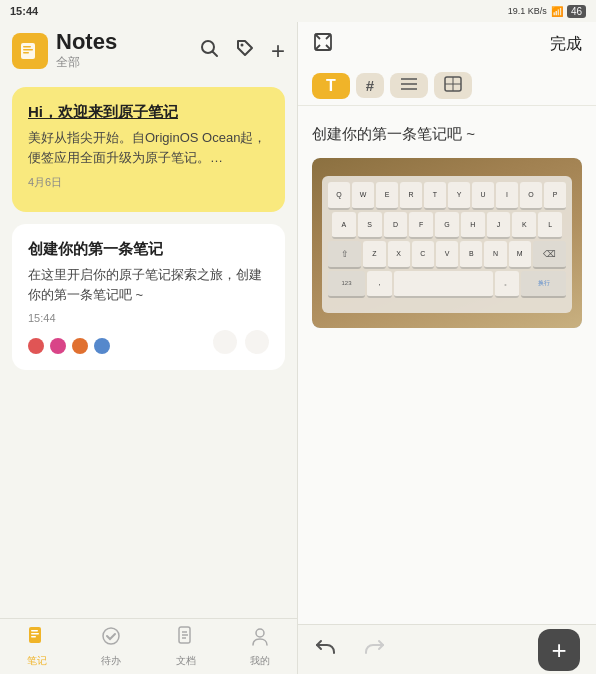 This screenshot has height=674, width=596. What do you see at coordinates (558, 650) in the screenshot?
I see `add-button-icon: +` at bounding box center [558, 650].